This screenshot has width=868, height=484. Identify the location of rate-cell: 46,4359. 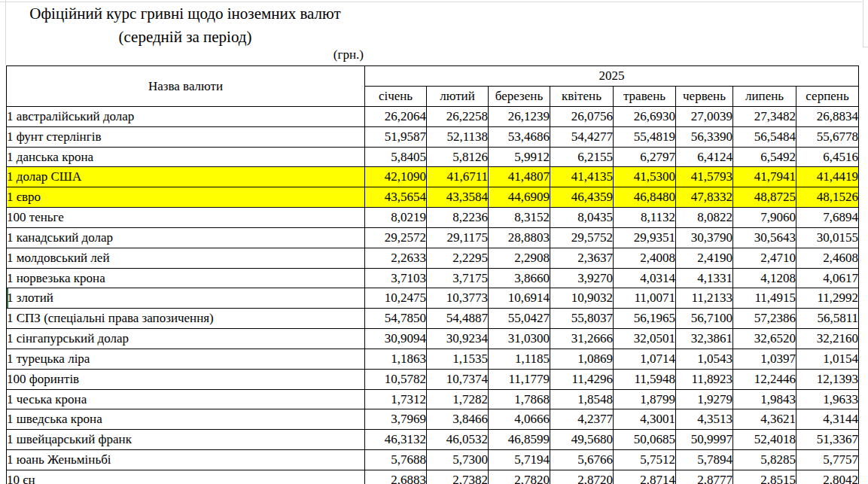
(582, 197).